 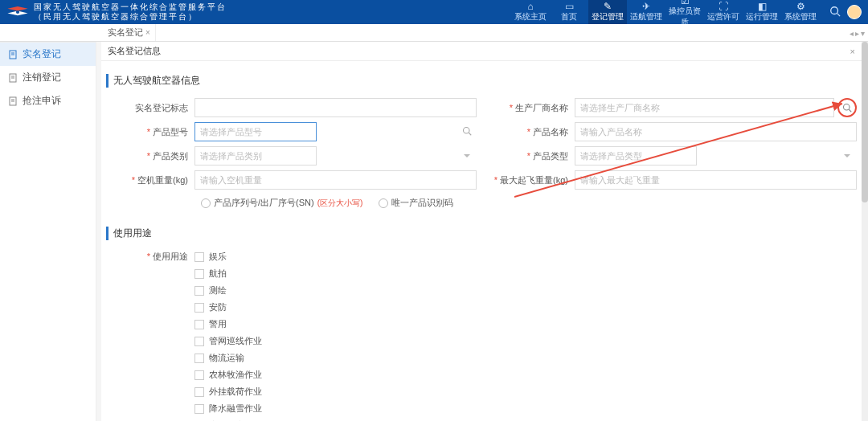 I want to click on usage-row: 外挂载荷作业, so click(x=481, y=392).